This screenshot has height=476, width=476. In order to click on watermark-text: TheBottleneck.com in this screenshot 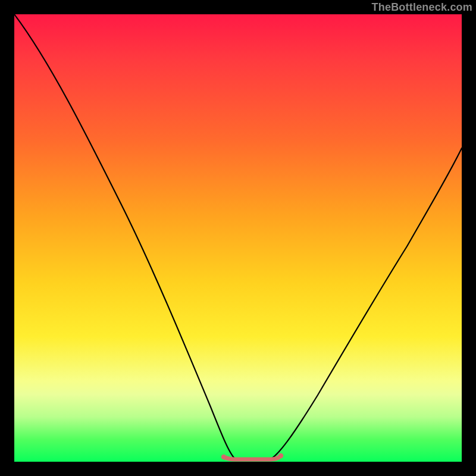, I will do `click(422, 7)`.